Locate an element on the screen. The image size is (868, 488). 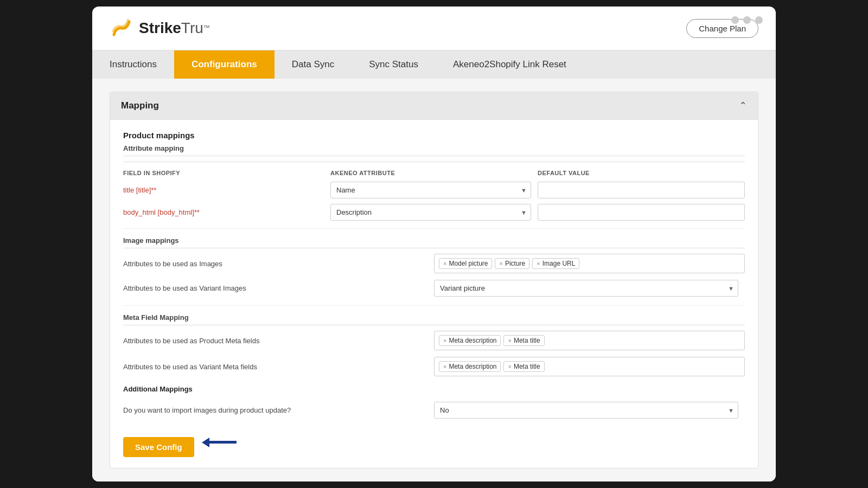
nav-akeneo-link-reset: Akeneo2Shopify Link Reset is located at coordinates (510, 65).